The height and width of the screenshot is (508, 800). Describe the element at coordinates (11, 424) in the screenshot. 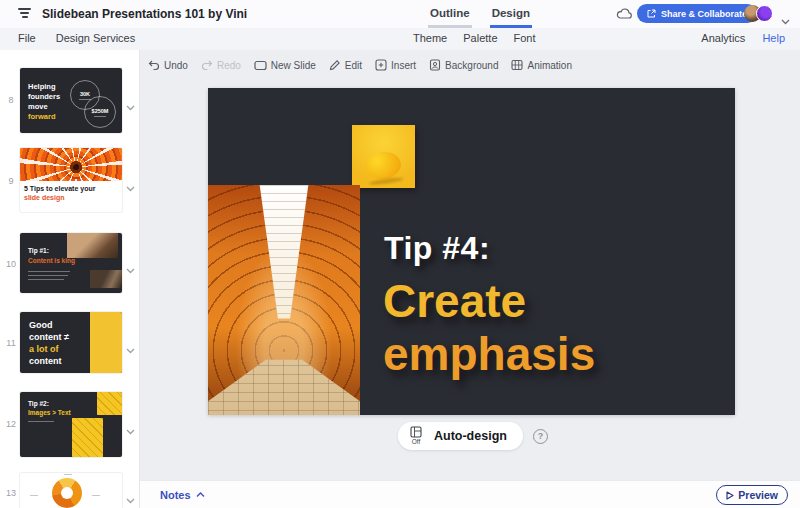

I see `slide-number: 12` at that location.